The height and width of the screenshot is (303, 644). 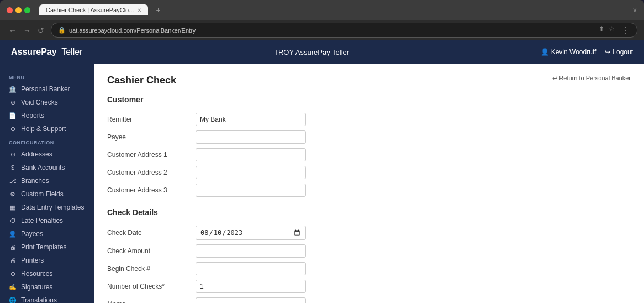 What do you see at coordinates (139, 10) in the screenshot?
I see `tab-close-icon: ✕` at bounding box center [139, 10].